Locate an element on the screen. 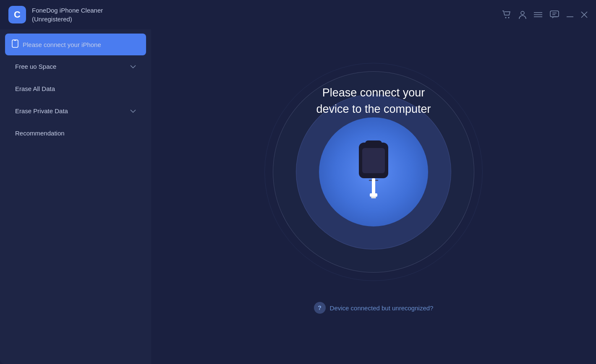 The width and height of the screenshot is (596, 364). main-heading: Please connect your device to the comput… is located at coordinates (374, 101).